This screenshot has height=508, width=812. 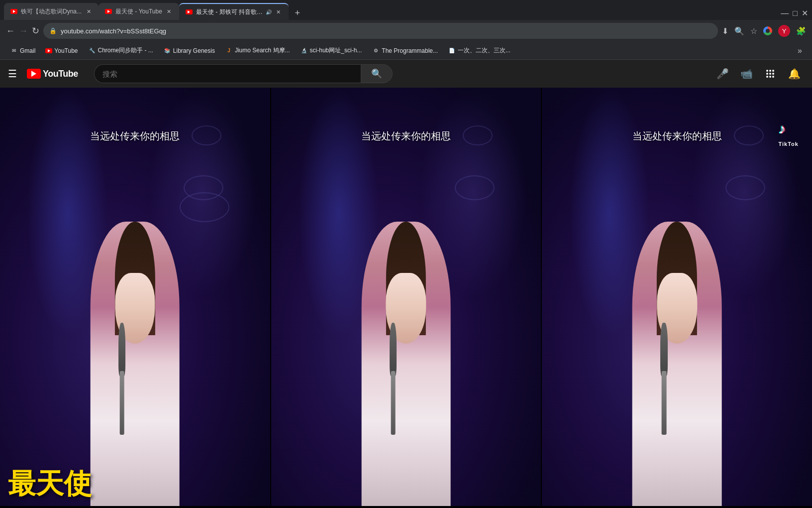 I want to click on bookmark-library-genesis-label: Library Genesis, so click(x=194, y=51).